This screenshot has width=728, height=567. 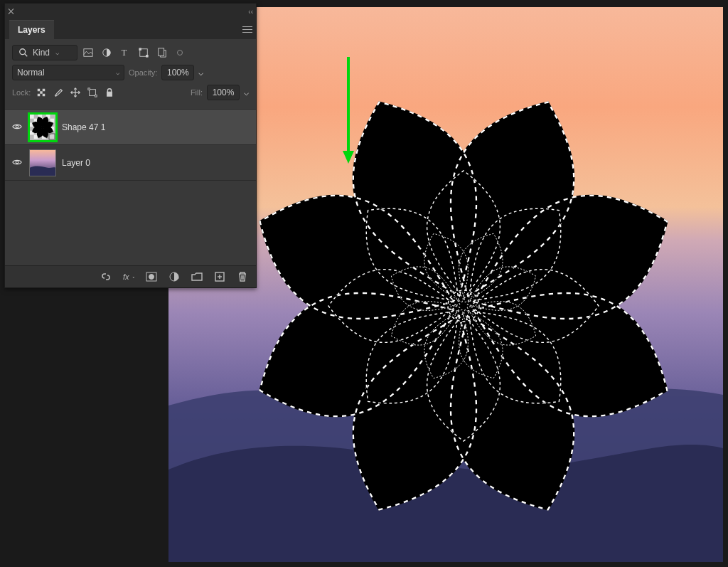 What do you see at coordinates (131, 187) in the screenshot?
I see `layers-list: Shape 47 1 Layer 0` at bounding box center [131, 187].